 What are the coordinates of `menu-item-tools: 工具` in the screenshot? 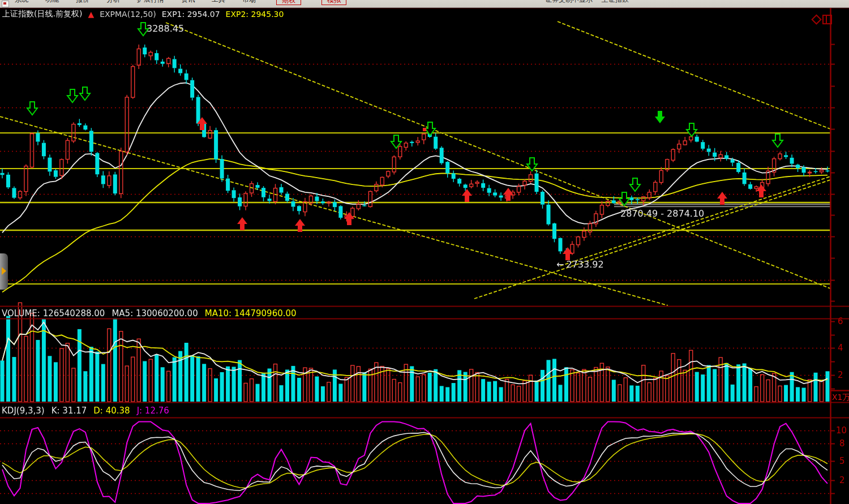 It's located at (218, 2).